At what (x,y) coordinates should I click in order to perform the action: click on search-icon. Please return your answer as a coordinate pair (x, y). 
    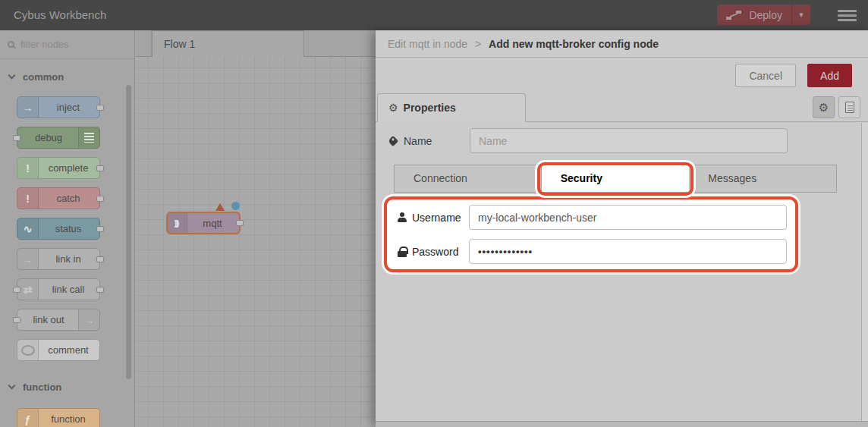
    Looking at the image, I should click on (11, 44).